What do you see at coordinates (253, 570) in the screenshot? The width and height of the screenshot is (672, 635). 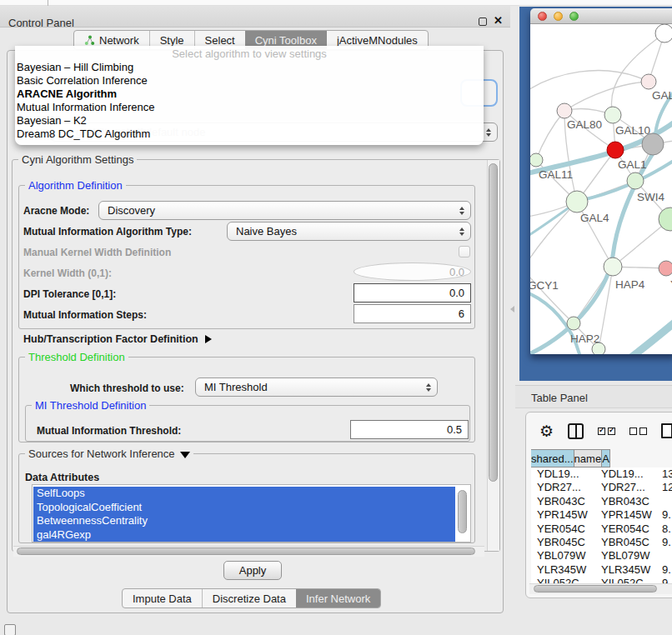 I see `apply-button: Apply` at bounding box center [253, 570].